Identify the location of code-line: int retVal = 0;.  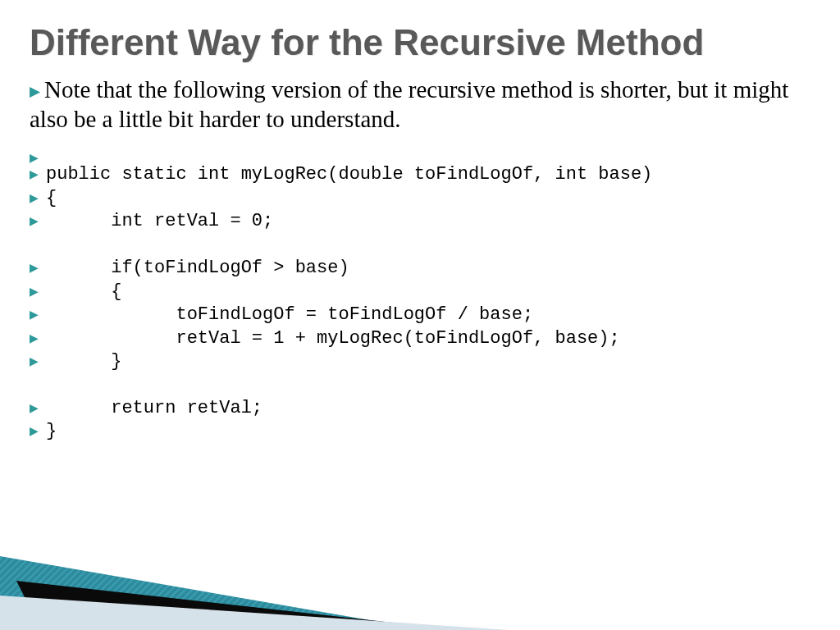
(159, 221).